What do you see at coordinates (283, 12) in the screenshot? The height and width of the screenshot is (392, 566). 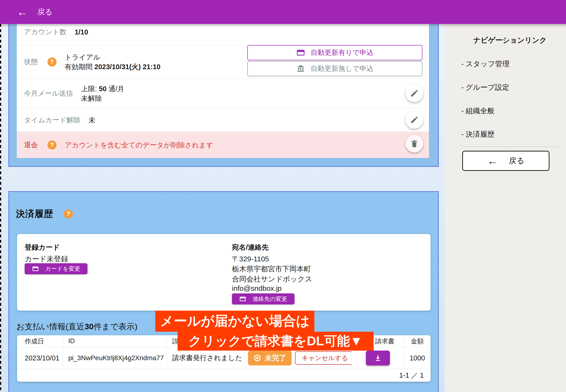 I see `app-header: ← 戻る` at bounding box center [283, 12].